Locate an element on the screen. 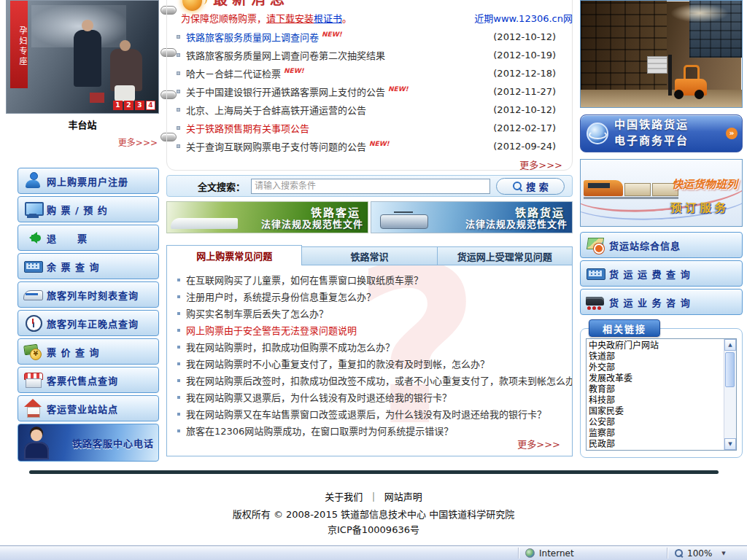 The height and width of the screenshot is (560, 747). menu-item-remaining-tickets: 余 票 查 询 is located at coordinates (88, 266).